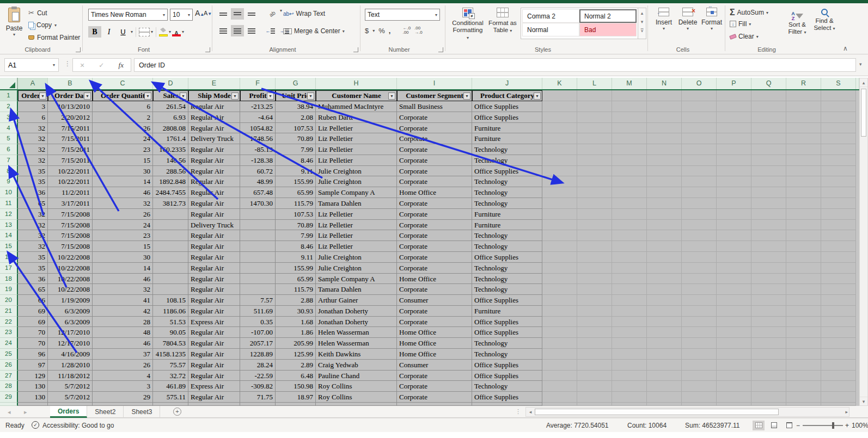  What do you see at coordinates (296, 182) in the screenshot?
I see `cell: 155.99` at bounding box center [296, 182].